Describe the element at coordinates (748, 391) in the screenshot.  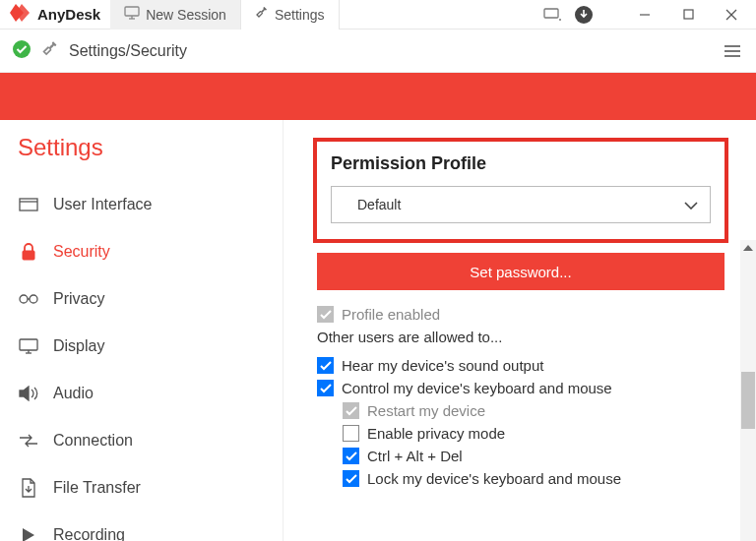
I see `vertical-scrollbar` at that location.